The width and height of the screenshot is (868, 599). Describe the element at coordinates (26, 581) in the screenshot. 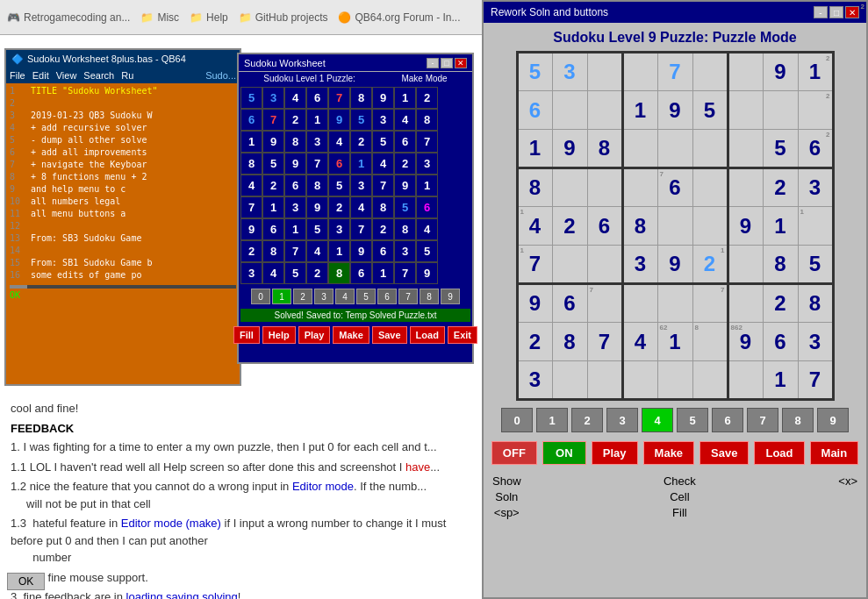

I see `ok-button: OK` at that location.